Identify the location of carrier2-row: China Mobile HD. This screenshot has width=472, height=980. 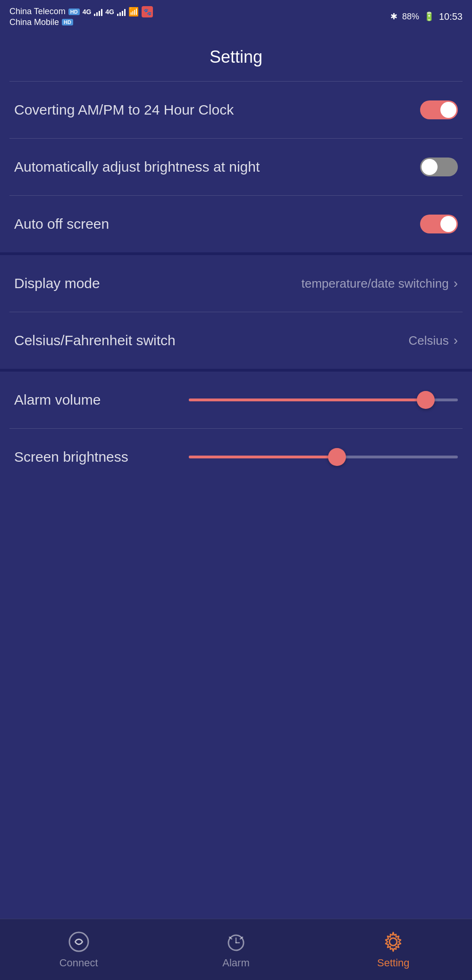
(81, 23).